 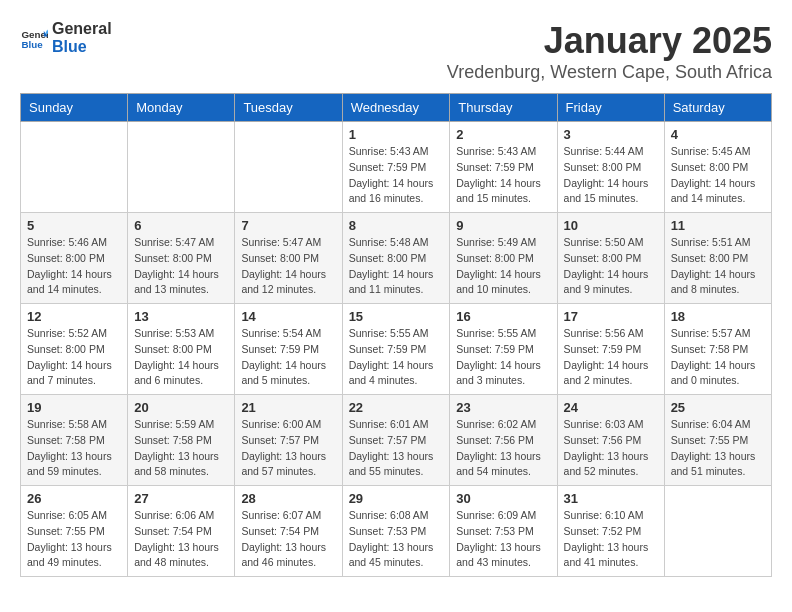 What do you see at coordinates (610, 258) in the screenshot?
I see `calendar-cell: 10Sunrise: 5:50 AM Sunset: 8:00 PM Dayli…` at bounding box center [610, 258].